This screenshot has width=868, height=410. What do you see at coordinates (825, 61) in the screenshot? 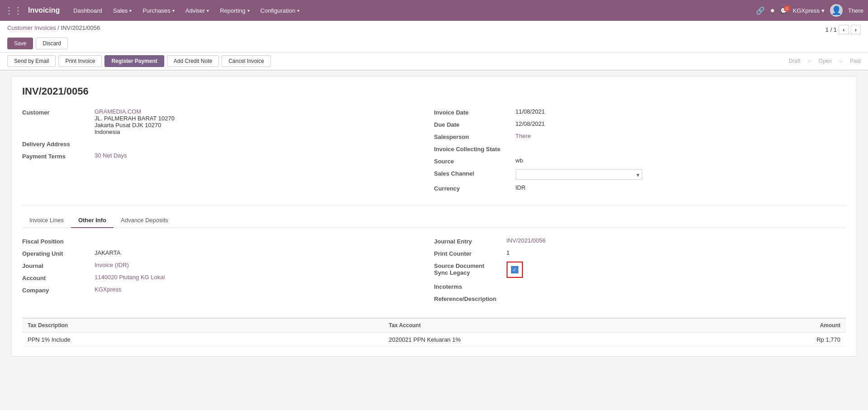
I see `status-open: Open` at bounding box center [825, 61].